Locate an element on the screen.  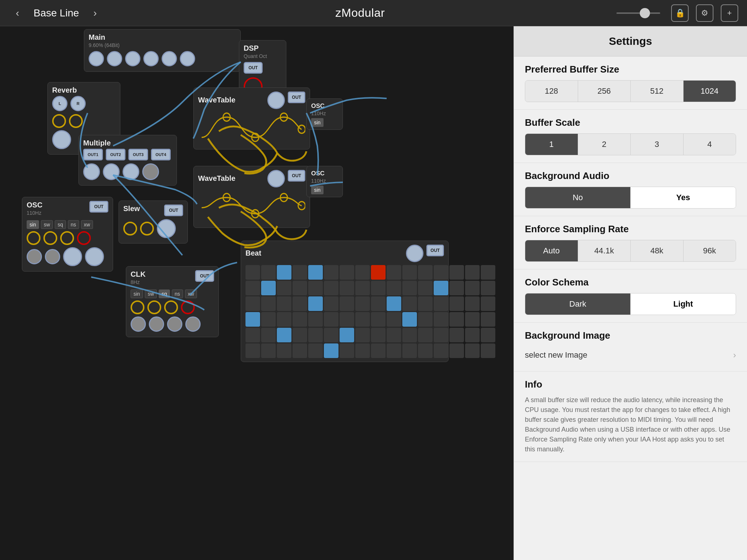
multi-j1 is located at coordinates (92, 172).